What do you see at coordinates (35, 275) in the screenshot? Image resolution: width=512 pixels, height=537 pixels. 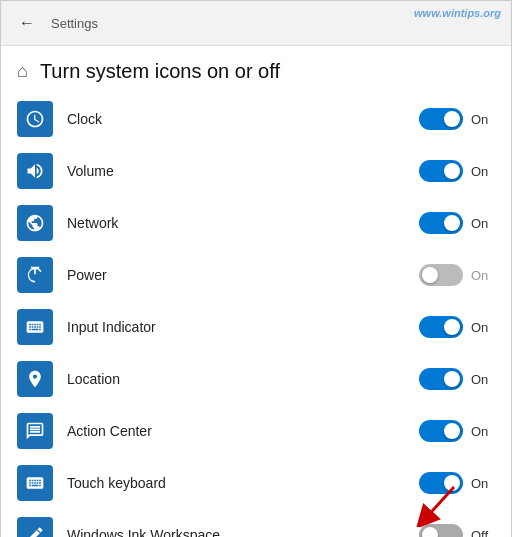 I see `power-icon-box` at bounding box center [35, 275].